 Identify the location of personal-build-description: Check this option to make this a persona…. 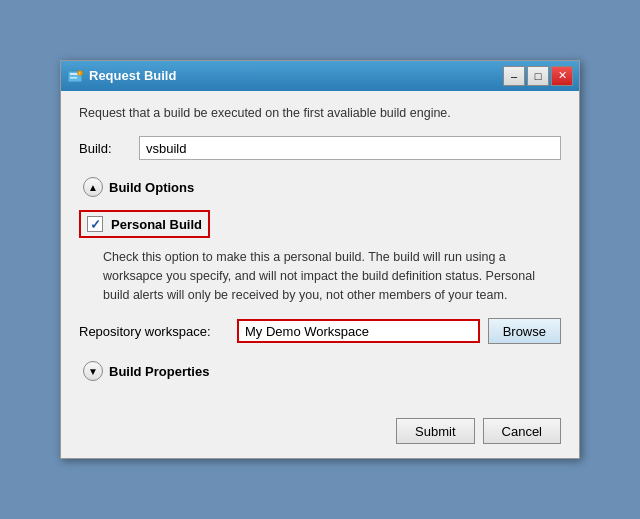
(332, 276).